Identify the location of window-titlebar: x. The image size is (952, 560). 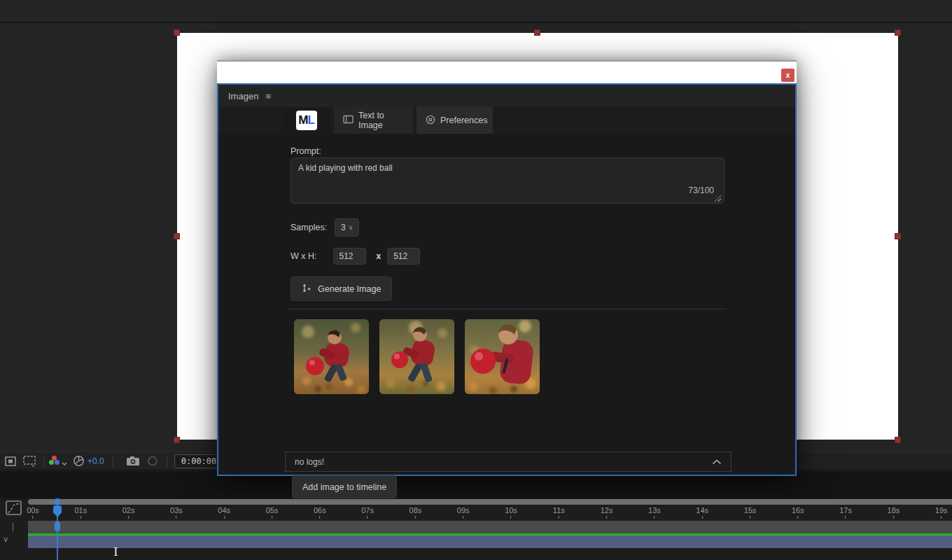
(507, 71).